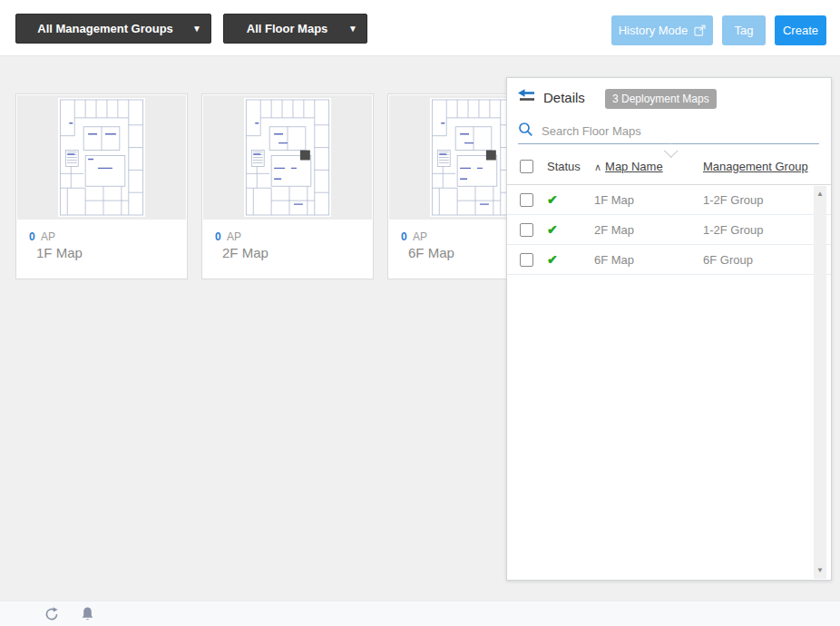 Image resolution: width=840 pixels, height=626 pixels. Describe the element at coordinates (653, 31) in the screenshot. I see `history-mode-label: History Mode` at that location.